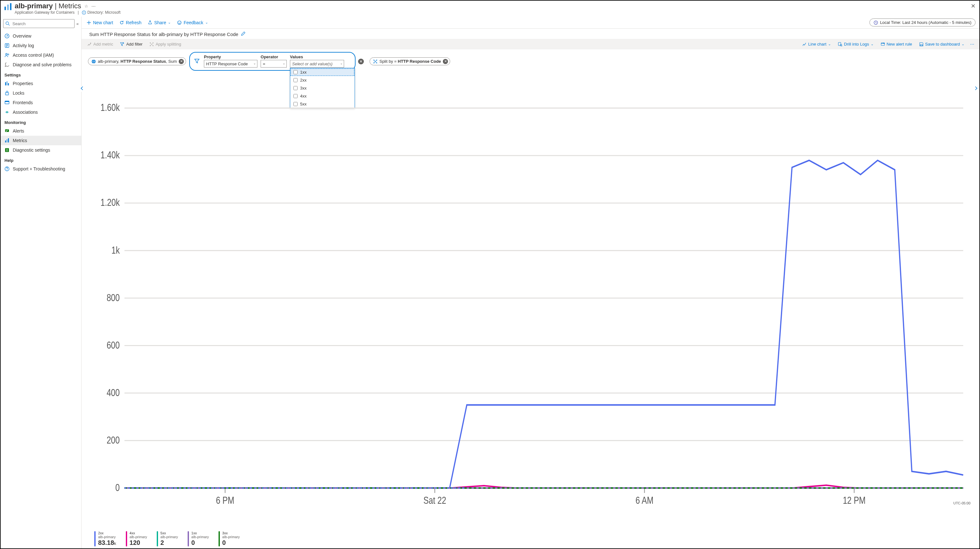 The width and height of the screenshot is (980, 549). Describe the element at coordinates (113, 345) in the screenshot. I see `svg-text: 600` at that location.